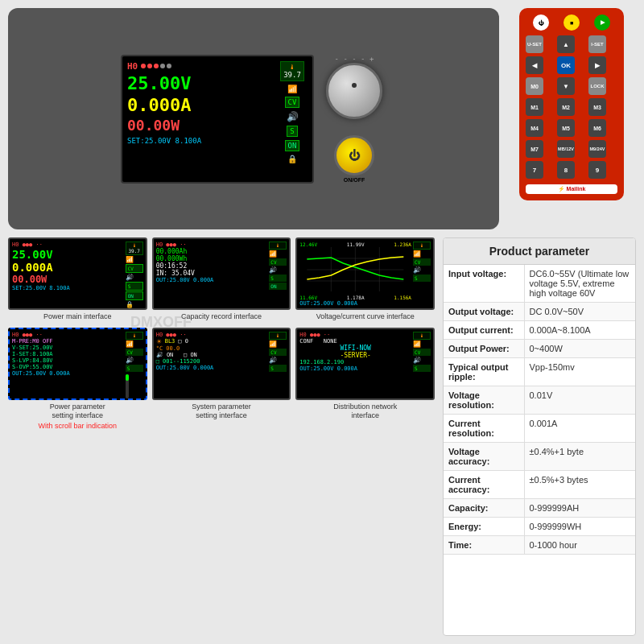 The image size is (644, 644). What do you see at coordinates (597, 149) in the screenshot?
I see `remote-m924v-btn: M9/24V` at bounding box center [597, 149].